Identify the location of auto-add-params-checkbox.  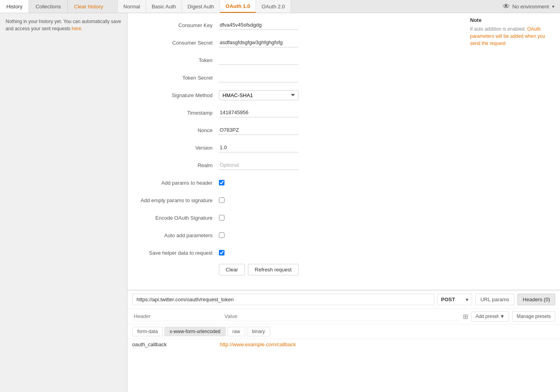
(222, 235).